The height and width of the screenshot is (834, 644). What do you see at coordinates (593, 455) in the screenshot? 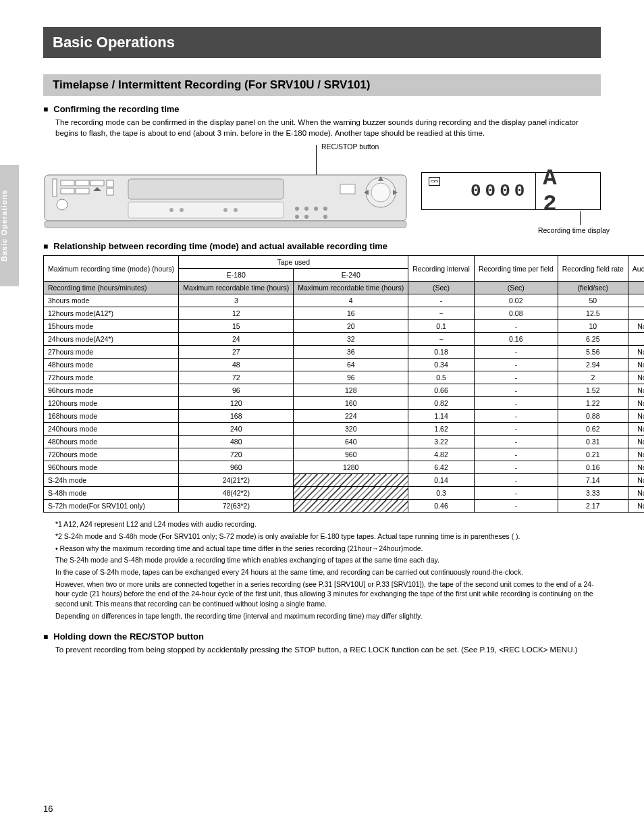
I see `cell: 0.21` at bounding box center [593, 455].